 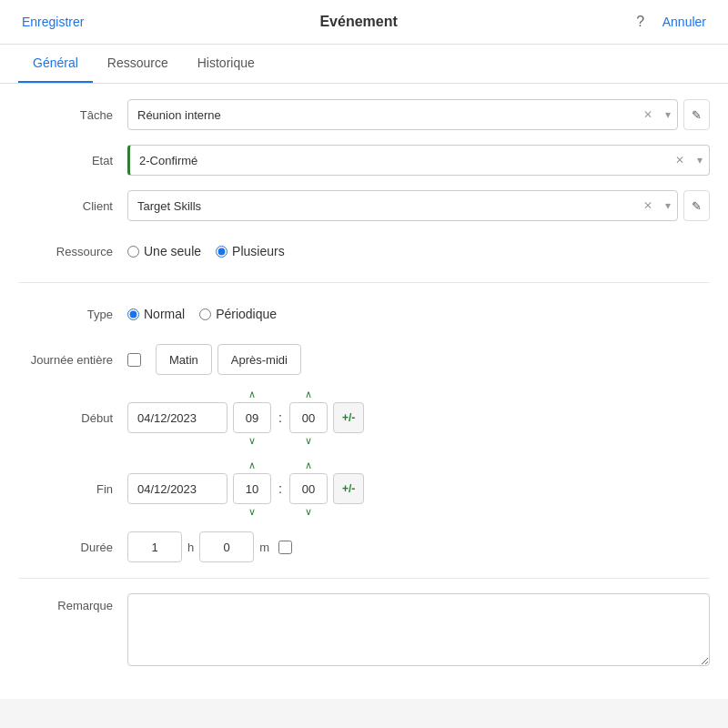 What do you see at coordinates (419, 630) in the screenshot?
I see `remarque-textarea` at bounding box center [419, 630].